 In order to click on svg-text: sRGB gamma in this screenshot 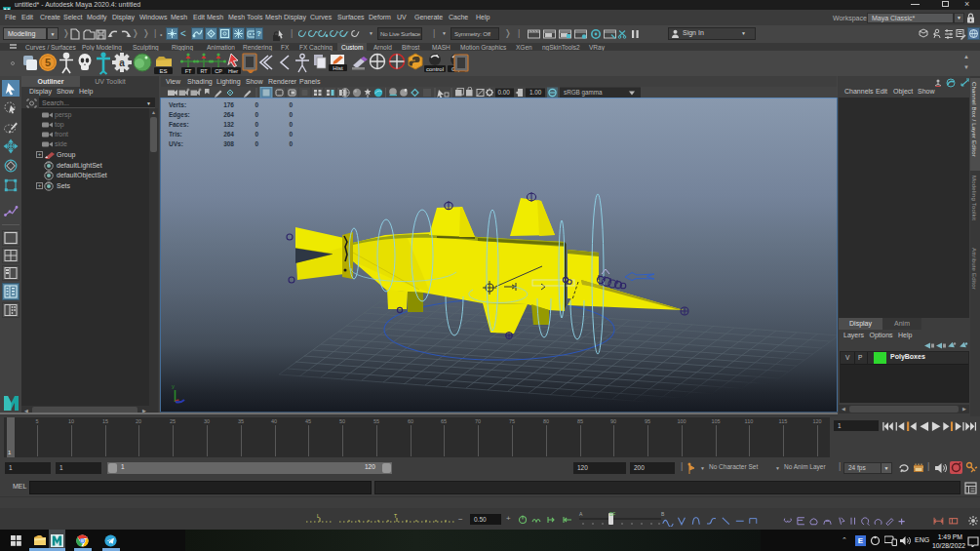, I will do `click(583, 93)`.